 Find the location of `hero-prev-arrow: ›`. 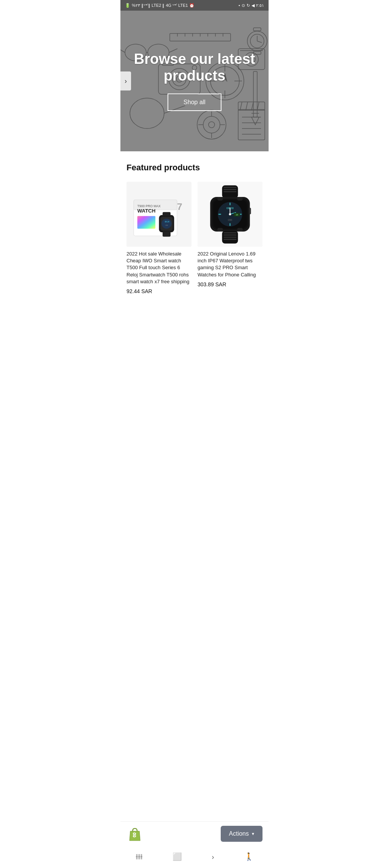

hero-prev-arrow: › is located at coordinates (126, 81).